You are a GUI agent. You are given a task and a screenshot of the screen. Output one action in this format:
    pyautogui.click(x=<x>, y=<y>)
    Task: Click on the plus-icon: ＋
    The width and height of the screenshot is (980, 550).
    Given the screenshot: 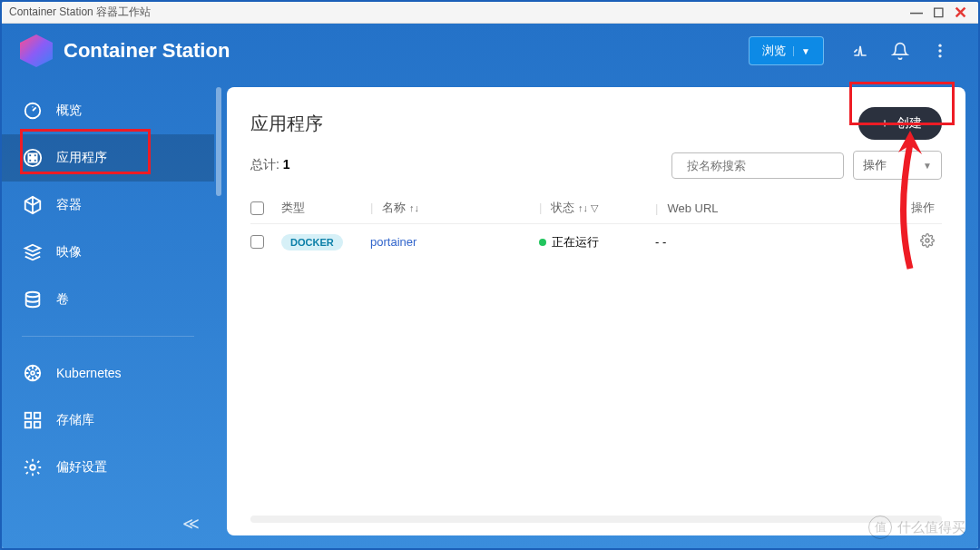 What is the action you would take?
    pyautogui.click(x=885, y=123)
    